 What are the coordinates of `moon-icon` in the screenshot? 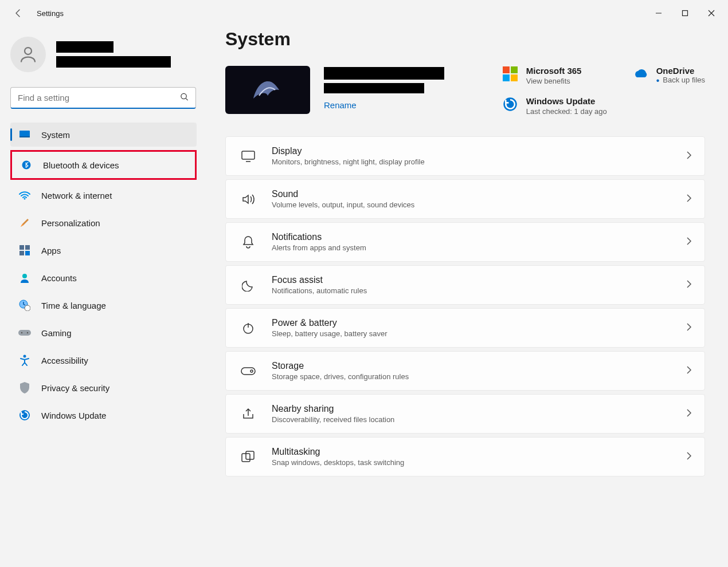 It's located at (248, 285).